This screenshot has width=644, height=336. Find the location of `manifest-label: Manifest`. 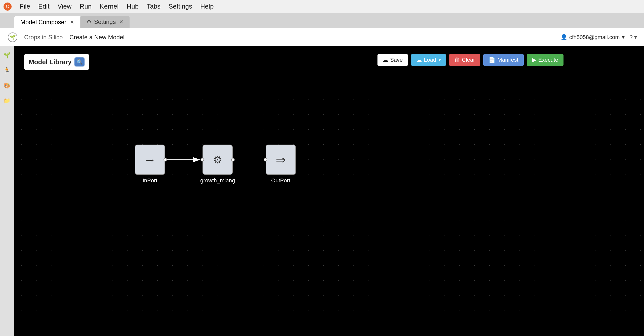

manifest-label: Manifest is located at coordinates (508, 60).